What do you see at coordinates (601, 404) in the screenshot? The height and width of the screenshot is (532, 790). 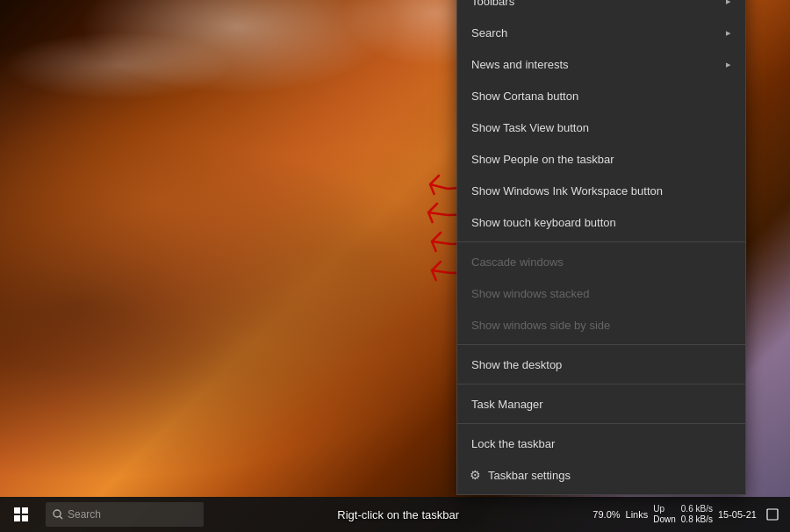 I see `menu-item-task-manager: Task Manager` at bounding box center [601, 404].